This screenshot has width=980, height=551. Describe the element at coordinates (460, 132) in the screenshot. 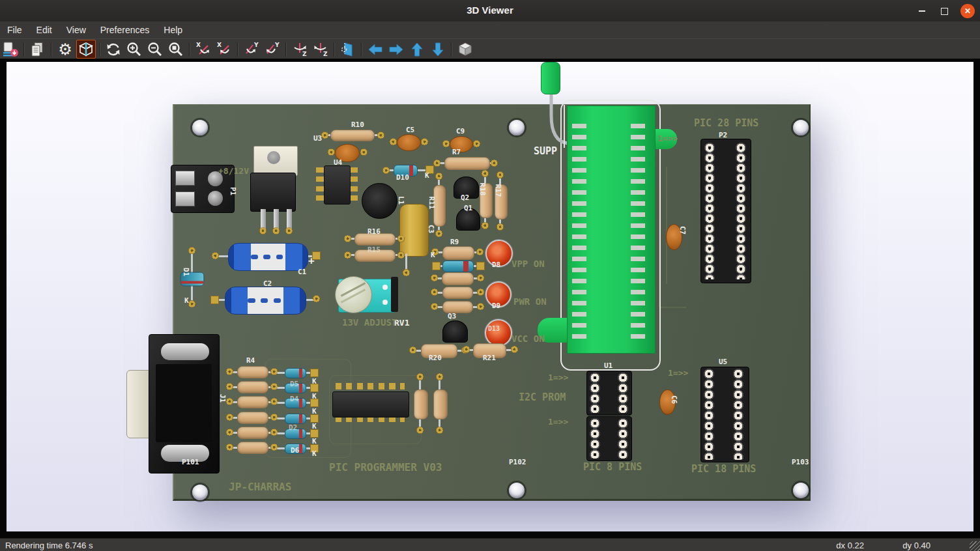

I see `component-ref-label: C9` at that location.